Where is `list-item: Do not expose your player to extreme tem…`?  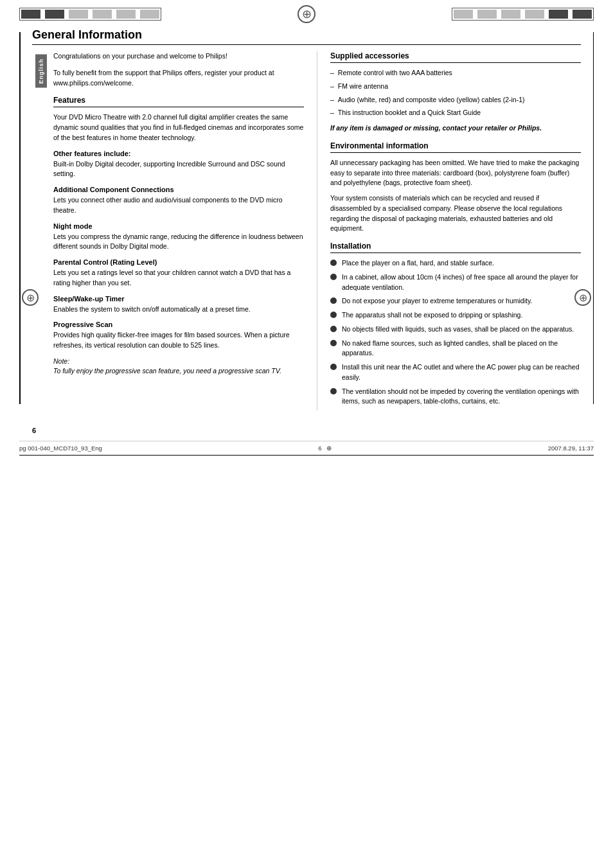
list-item: Do not expose your player to extreme tem… is located at coordinates (456, 301).